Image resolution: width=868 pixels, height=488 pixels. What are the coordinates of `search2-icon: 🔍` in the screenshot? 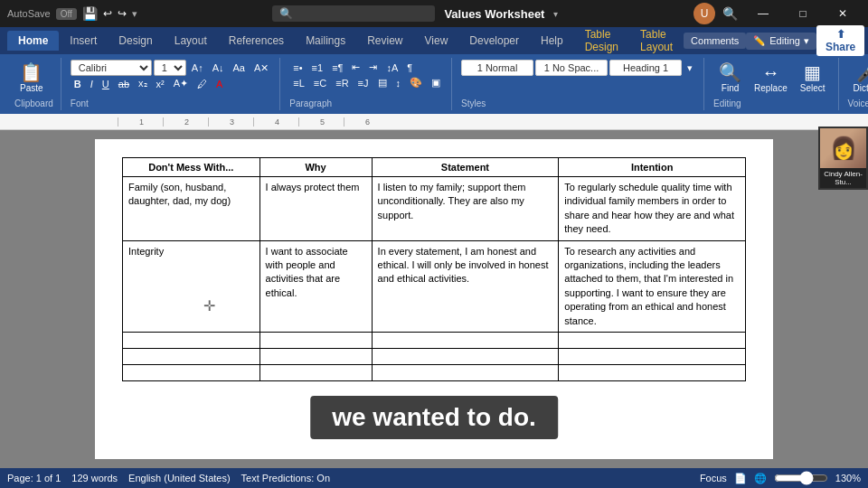 It's located at (731, 14).